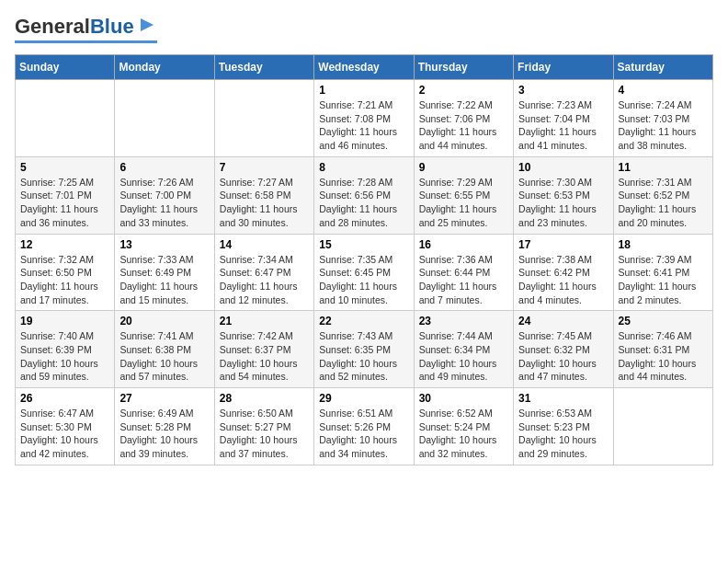 Image resolution: width=728 pixels, height=563 pixels. Describe the element at coordinates (664, 167) in the screenshot. I see `day-number: 11` at that location.